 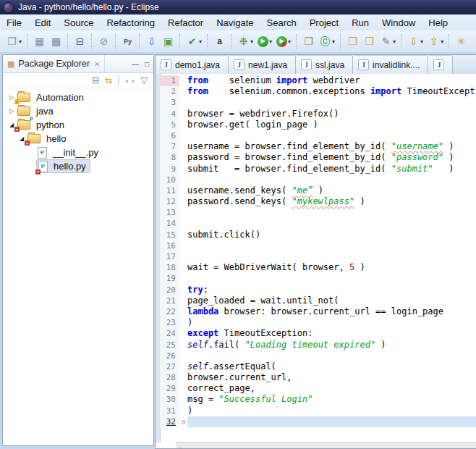 What do you see at coordinates (438, 23) in the screenshot?
I see `menu-help: Help` at bounding box center [438, 23].